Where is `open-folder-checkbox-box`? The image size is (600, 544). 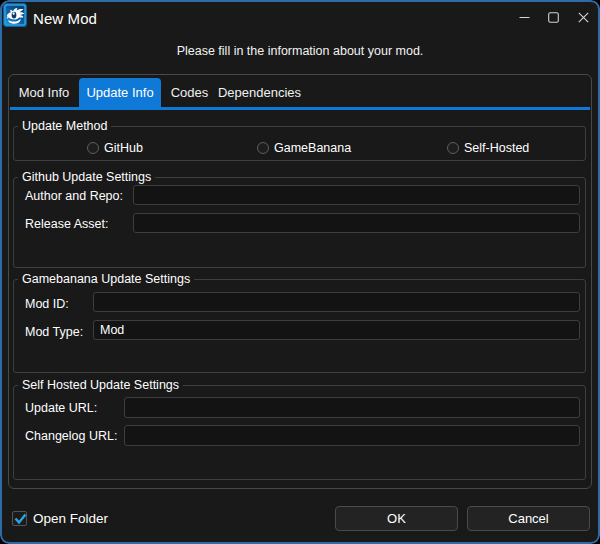
open-folder-checkbox-box is located at coordinates (20, 518).